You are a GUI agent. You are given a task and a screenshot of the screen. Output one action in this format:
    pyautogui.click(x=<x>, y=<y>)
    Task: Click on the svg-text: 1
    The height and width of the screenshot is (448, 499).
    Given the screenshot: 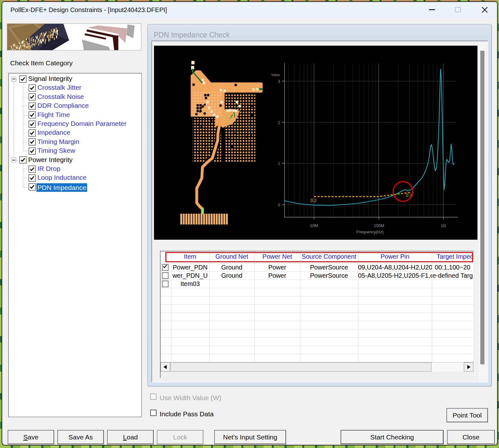 What is the action you would take?
    pyautogui.click(x=279, y=164)
    